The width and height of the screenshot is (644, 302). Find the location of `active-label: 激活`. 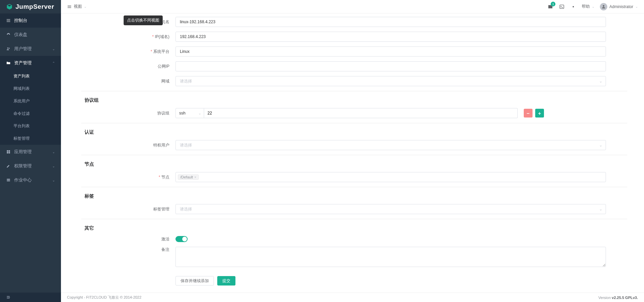

active-label: 激活 is located at coordinates (128, 239).